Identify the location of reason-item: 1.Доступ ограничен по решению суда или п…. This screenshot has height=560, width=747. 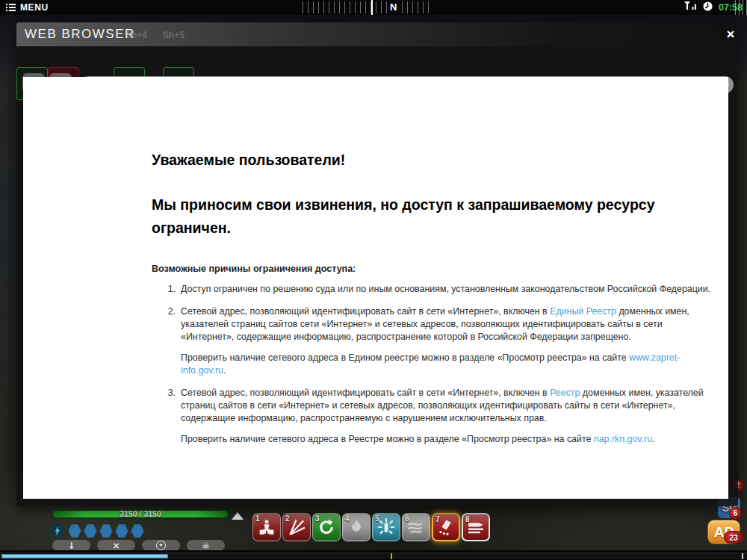
(434, 293).